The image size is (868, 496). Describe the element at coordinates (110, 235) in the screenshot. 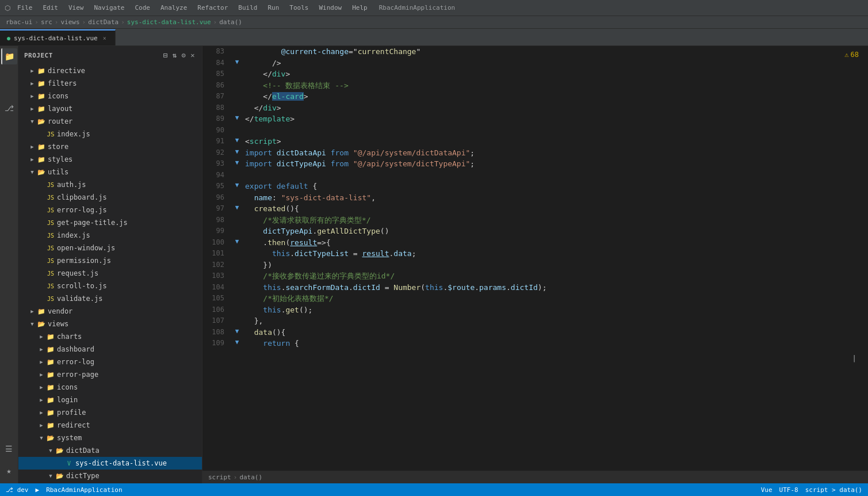

I see `tree-item-index-utils: JS index.js` at that location.